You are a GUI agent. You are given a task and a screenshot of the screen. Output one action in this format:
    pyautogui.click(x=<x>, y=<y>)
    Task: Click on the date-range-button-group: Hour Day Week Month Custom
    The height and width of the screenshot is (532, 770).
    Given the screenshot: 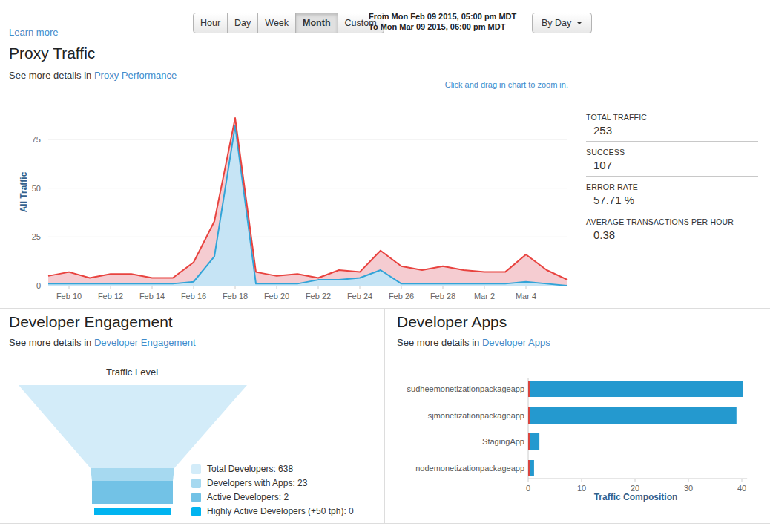 What is the action you would take?
    pyautogui.click(x=289, y=23)
    